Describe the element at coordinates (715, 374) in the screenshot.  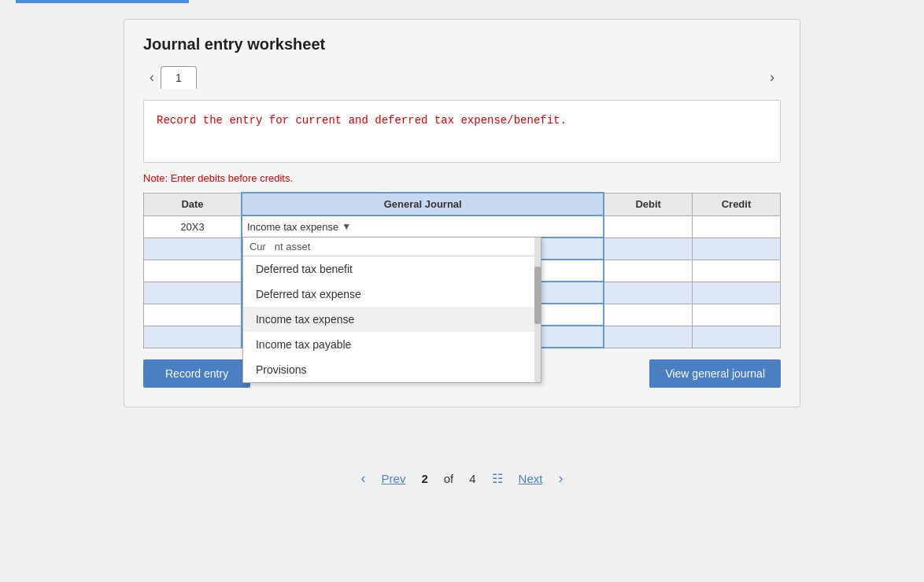
I see `view-general-journal-button: View general journal` at that location.